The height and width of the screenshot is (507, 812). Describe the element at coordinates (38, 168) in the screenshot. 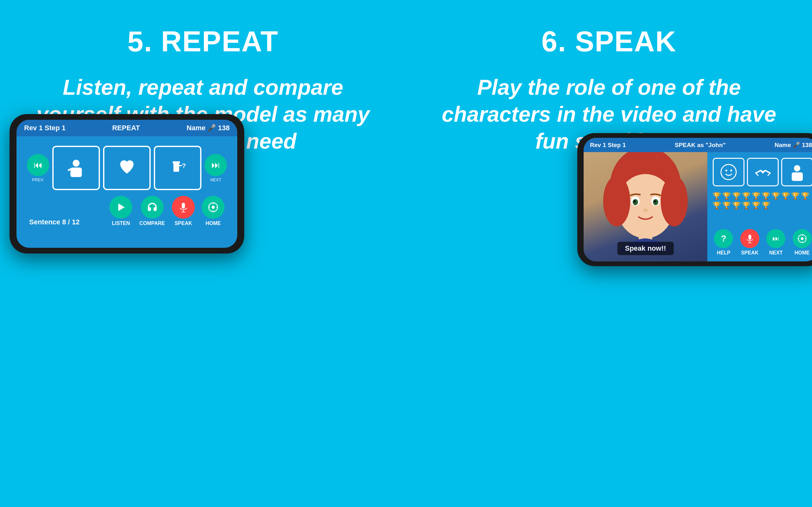

I see `prev-wrap: ⏮ PREV.` at that location.